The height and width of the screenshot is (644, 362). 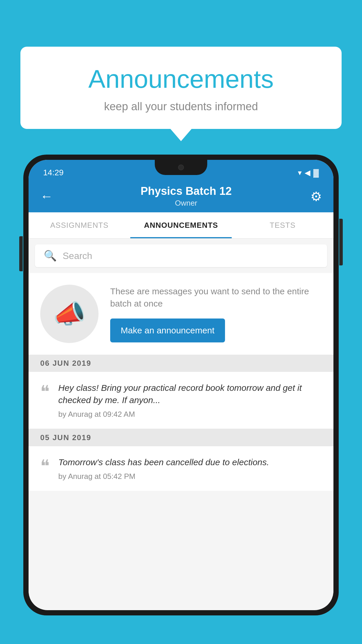 I want to click on announcement-content-2: Tomorrow's class has been cancelled due …, so click(x=190, y=468).